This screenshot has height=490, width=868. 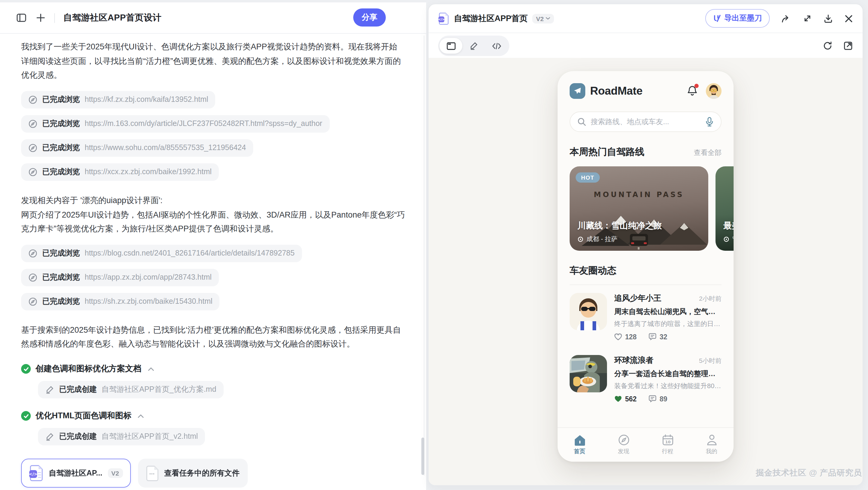 I want to click on route-card-partial: 最美 宁, so click(x=724, y=209).